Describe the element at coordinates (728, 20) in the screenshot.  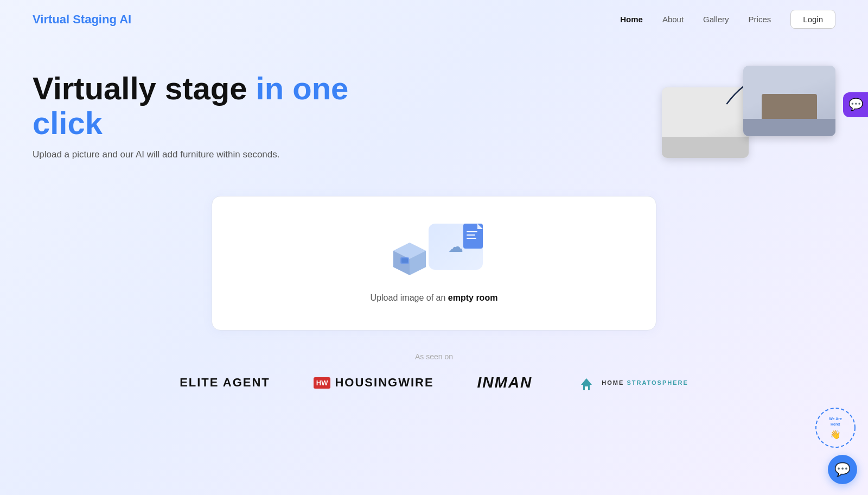
I see `nav-links: Home About Gallery Prices Login` at that location.